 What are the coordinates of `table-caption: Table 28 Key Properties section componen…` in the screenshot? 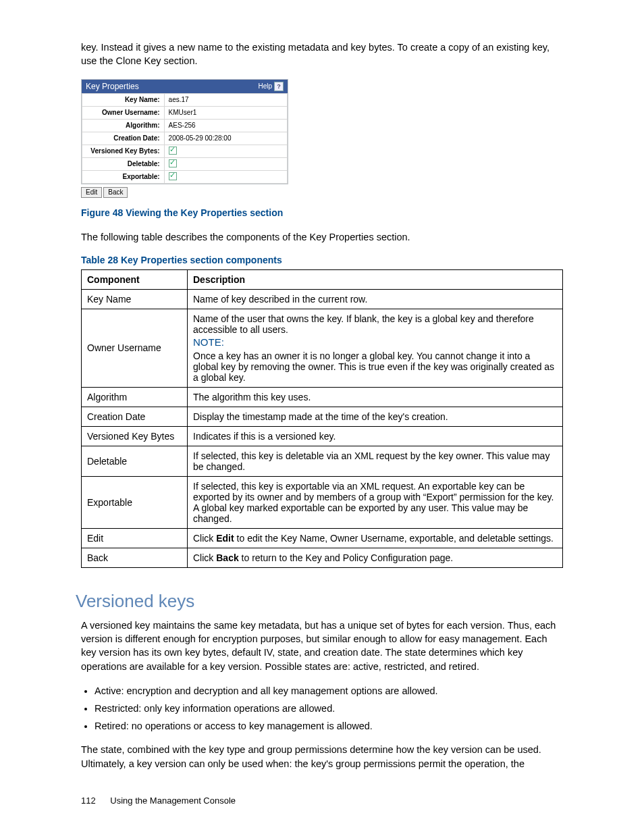 It's located at (322, 260).